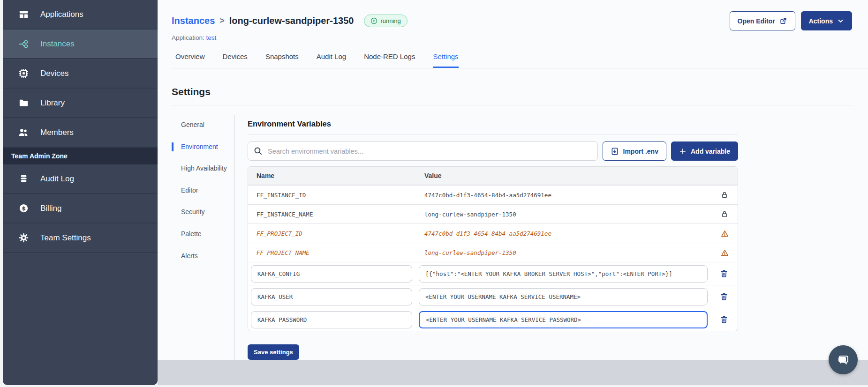 The width and height of the screenshot is (868, 387). Describe the element at coordinates (292, 21) in the screenshot. I see `page-title: long-curlew-sandpiper-1350` at that location.